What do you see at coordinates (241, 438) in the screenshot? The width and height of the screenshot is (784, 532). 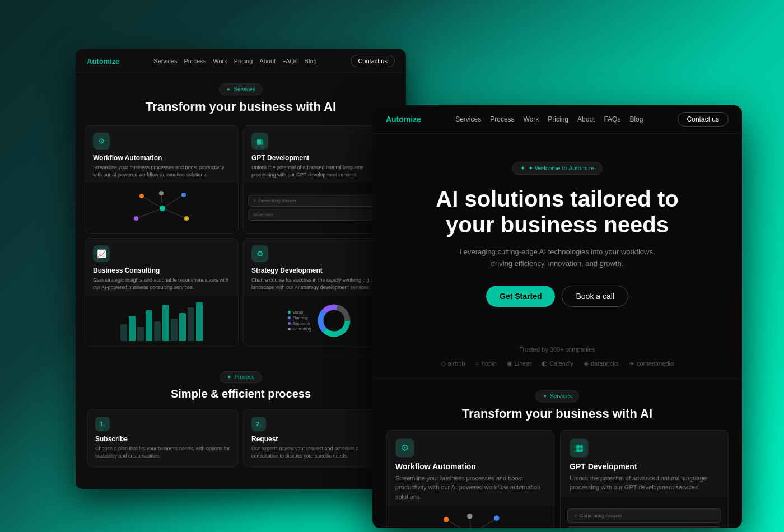 I see `process-steps: 1. Subscribe Choose a plan that fits you…` at bounding box center [241, 438].